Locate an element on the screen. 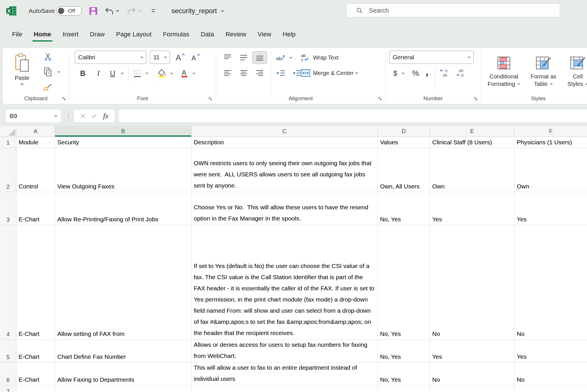 Image resolution: width=587 pixels, height=392 pixels. accounting-format-button: $ is located at coordinates (395, 73).